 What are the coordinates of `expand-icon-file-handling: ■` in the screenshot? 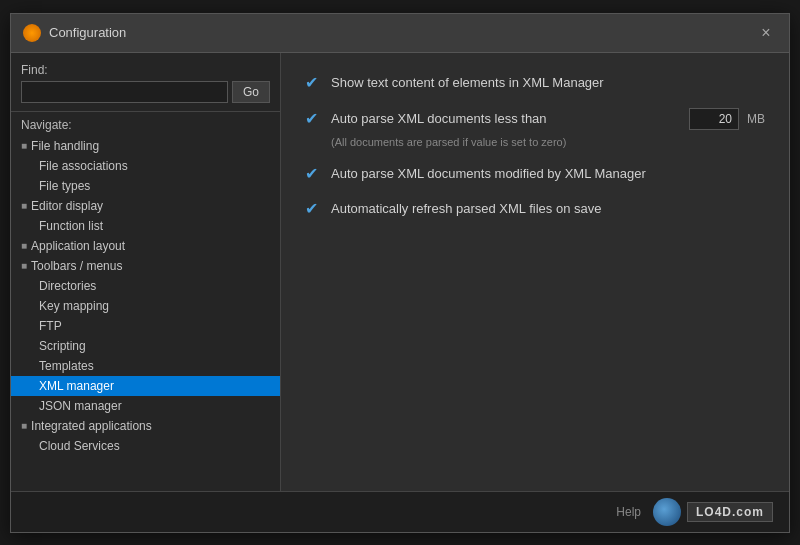 It's located at (24, 146).